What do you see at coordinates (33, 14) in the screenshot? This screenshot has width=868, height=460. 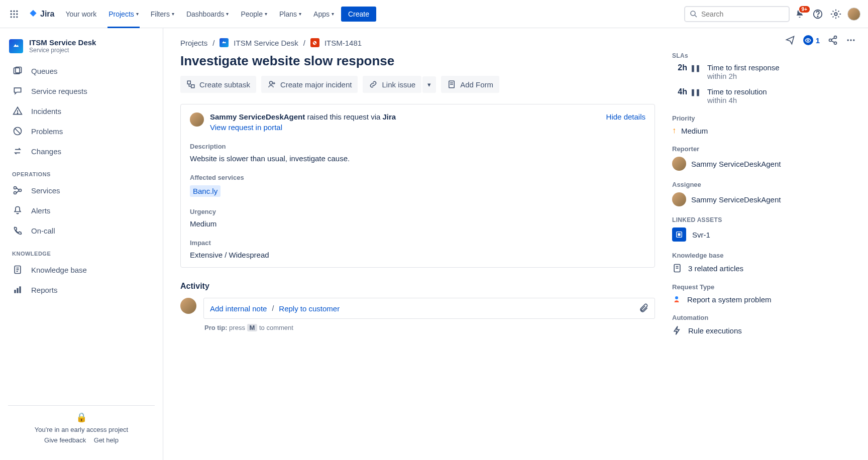 I see `jira-icon` at bounding box center [33, 14].